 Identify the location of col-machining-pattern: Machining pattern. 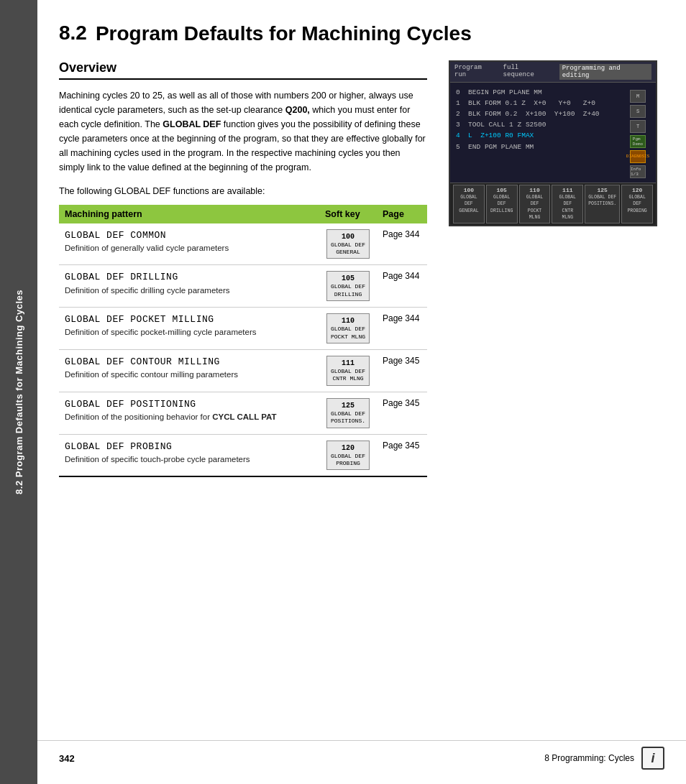
(189, 214).